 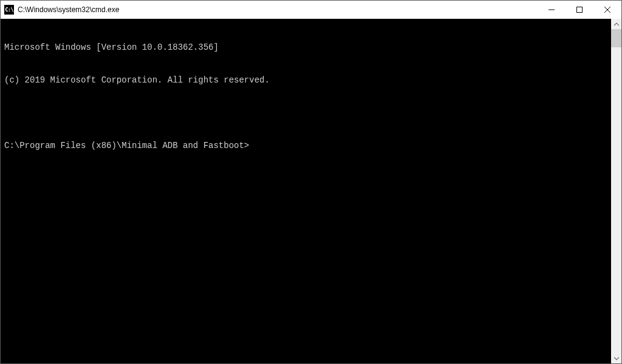 I want to click on scroll-track, so click(x=616, y=191).